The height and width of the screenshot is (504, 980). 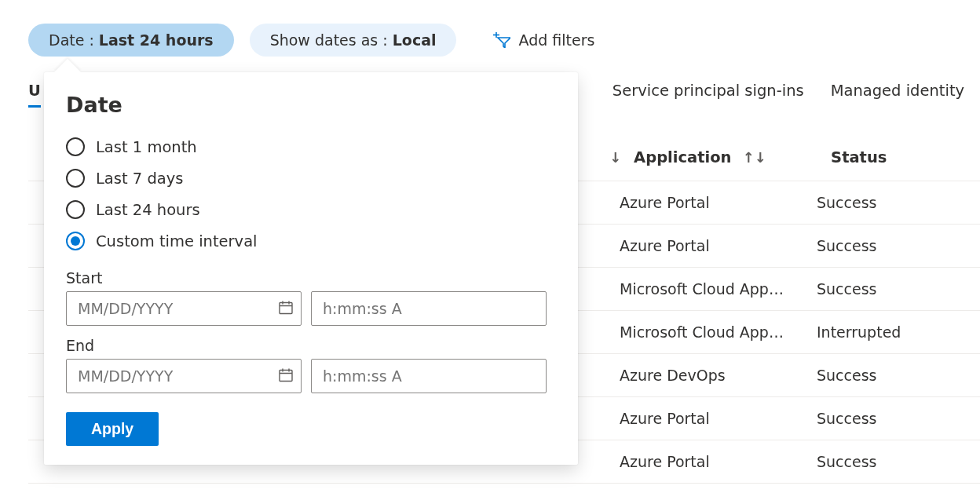 What do you see at coordinates (329, 40) in the screenshot?
I see `show-dates-prefix: Show dates as :` at bounding box center [329, 40].